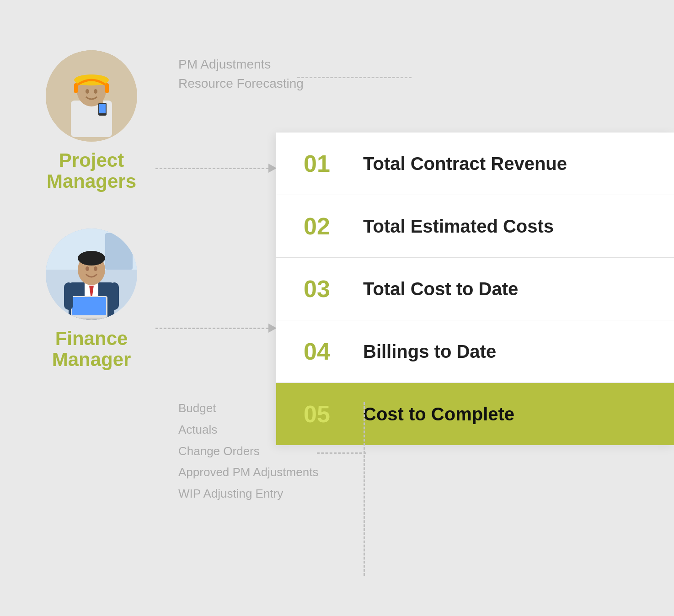 This screenshot has width=674, height=616. Describe the element at coordinates (465, 164) in the screenshot. I see `item-text-01: Total Contract Revenue` at that location.